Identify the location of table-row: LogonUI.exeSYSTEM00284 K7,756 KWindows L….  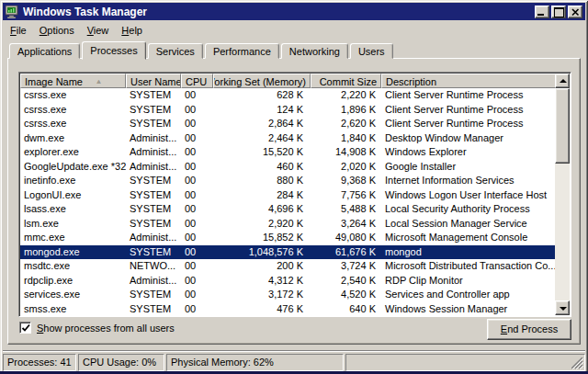
(288, 196).